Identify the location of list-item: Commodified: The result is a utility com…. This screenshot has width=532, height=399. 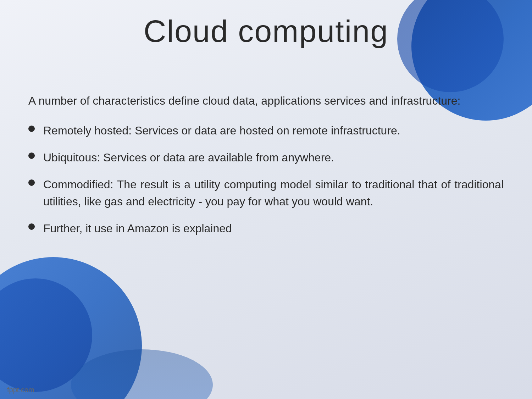
(266, 193).